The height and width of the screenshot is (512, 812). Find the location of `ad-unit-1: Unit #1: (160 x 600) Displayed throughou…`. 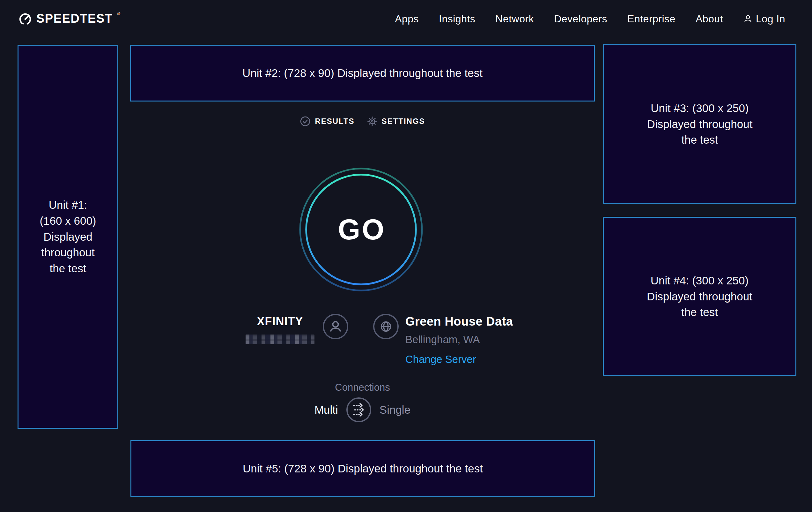

ad-unit-1: Unit #1: (160 x 600) Displayed throughou… is located at coordinates (68, 237).